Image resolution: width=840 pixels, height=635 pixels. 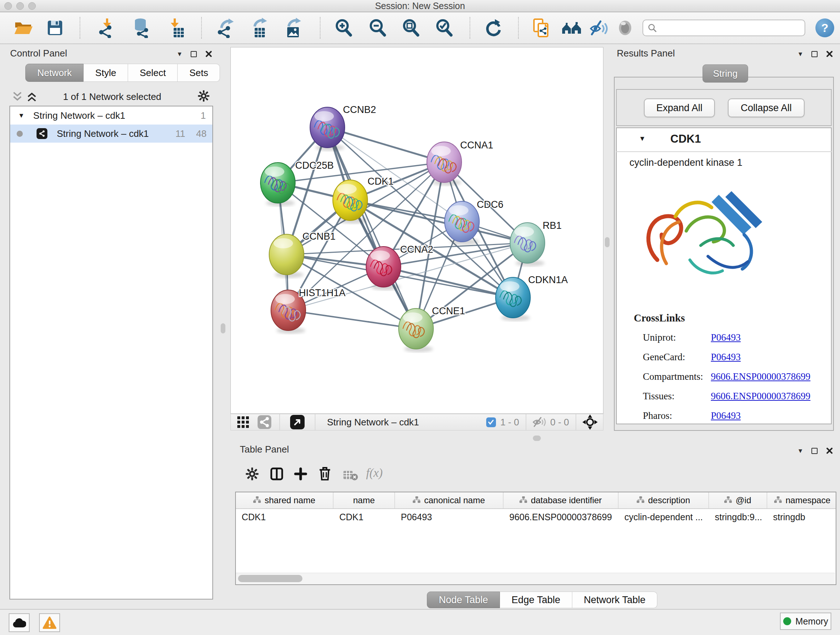 What do you see at coordinates (561, 517) in the screenshot?
I see `table-cell-database-identifier: 9606.ENSP00000378699` at bounding box center [561, 517].